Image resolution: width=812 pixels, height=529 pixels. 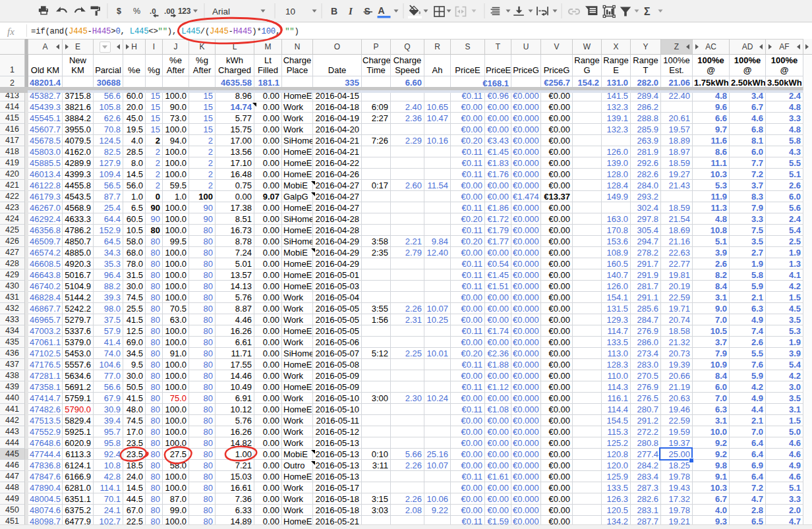 I want to click on svg-text: .00, so click(x=169, y=11).